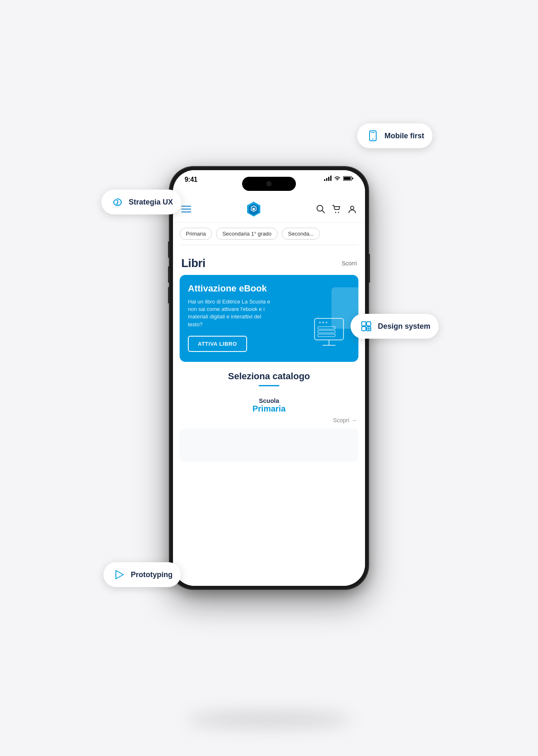 This screenshot has width=538, height=756. I want to click on logo-hex-icon, so click(254, 209).